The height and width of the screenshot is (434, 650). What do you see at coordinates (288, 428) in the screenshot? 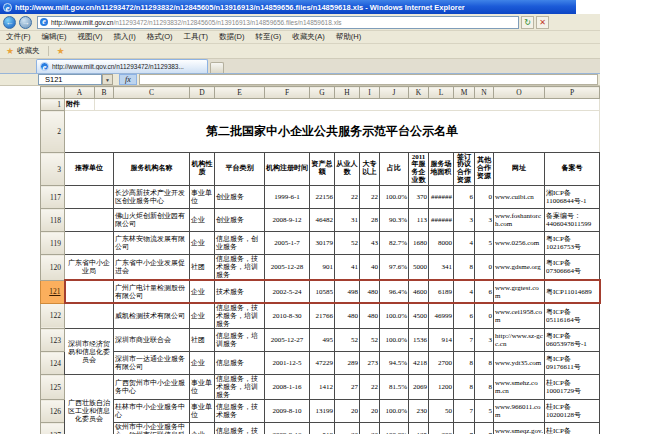
I see `cell-reg_date: 2009-9-16` at bounding box center [288, 428].